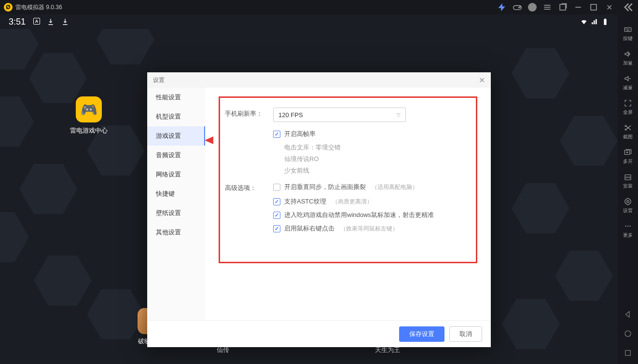 This screenshot has width=638, height=364. What do you see at coordinates (249, 115) in the screenshot?
I see `refresh-rate-label: 手机刷新率：` at bounding box center [249, 115].